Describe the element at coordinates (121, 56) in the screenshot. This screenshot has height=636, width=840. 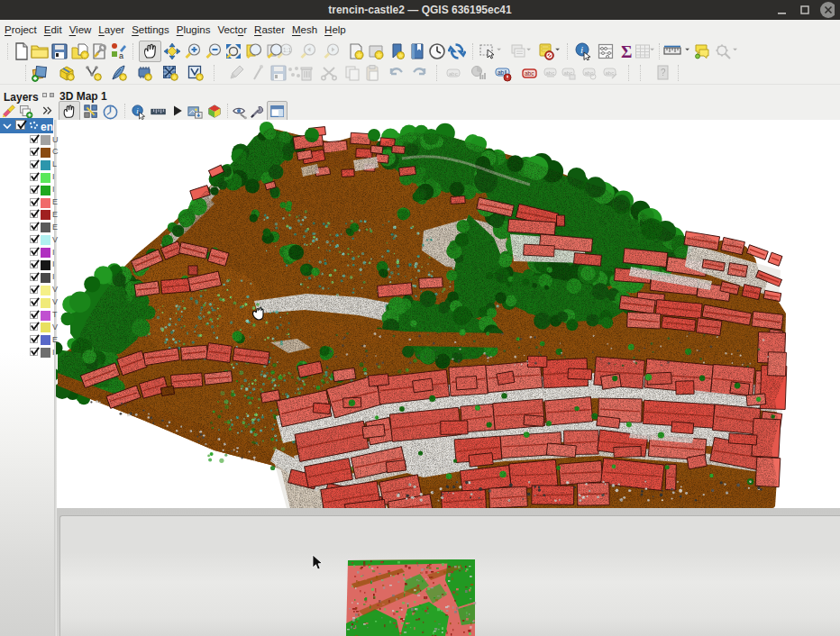
I see `svg-text: a` at that location.